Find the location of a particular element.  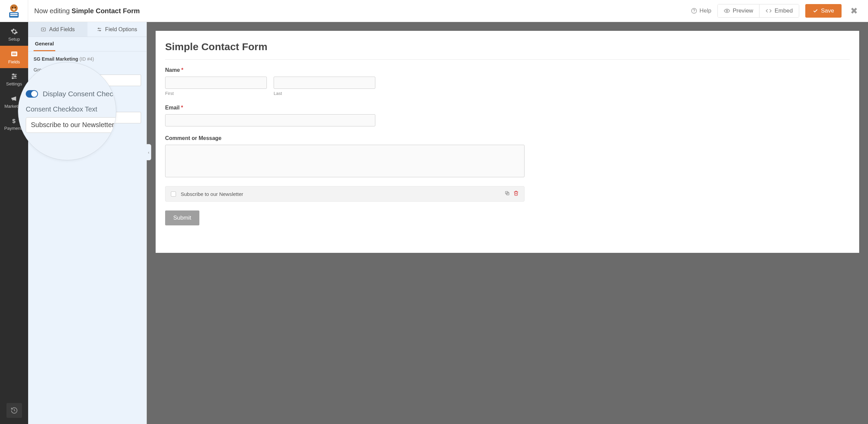

display-consent-label: Display Consent Check is located at coordinates (79, 94).